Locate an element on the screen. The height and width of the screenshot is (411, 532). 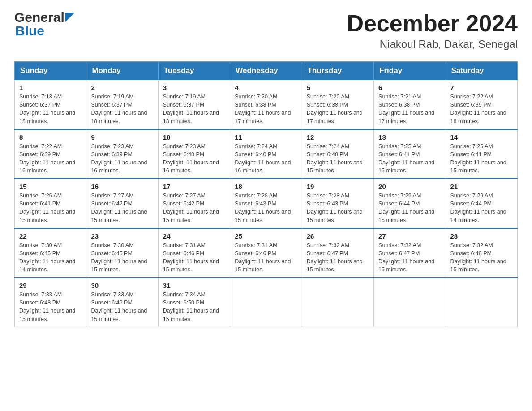
page-header: General Blue December 2024 Niakoul Rab, … is located at coordinates (266, 30).